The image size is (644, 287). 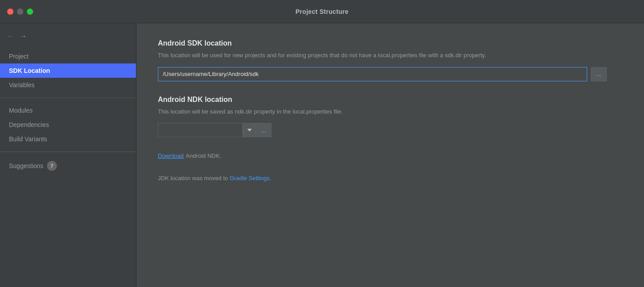 What do you see at coordinates (20, 12) in the screenshot?
I see `traffic-lights` at bounding box center [20, 12].